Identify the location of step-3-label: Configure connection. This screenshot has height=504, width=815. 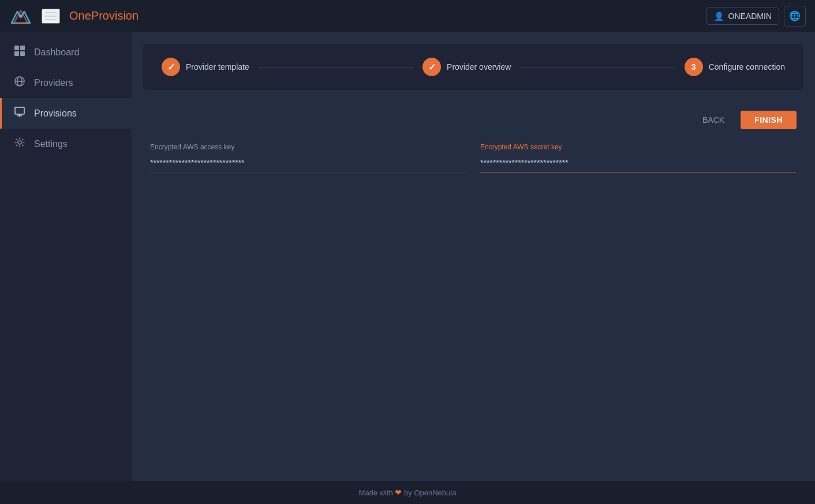
(747, 67).